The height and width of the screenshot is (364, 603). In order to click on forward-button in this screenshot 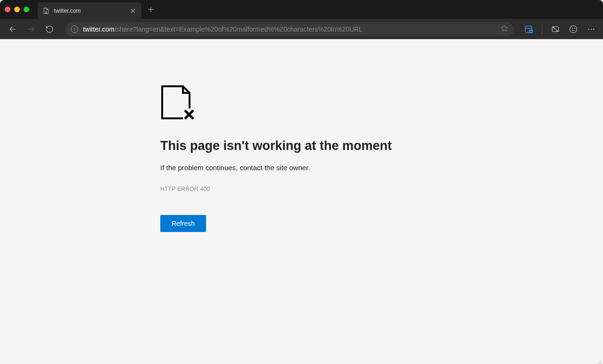, I will do `click(31, 29)`.